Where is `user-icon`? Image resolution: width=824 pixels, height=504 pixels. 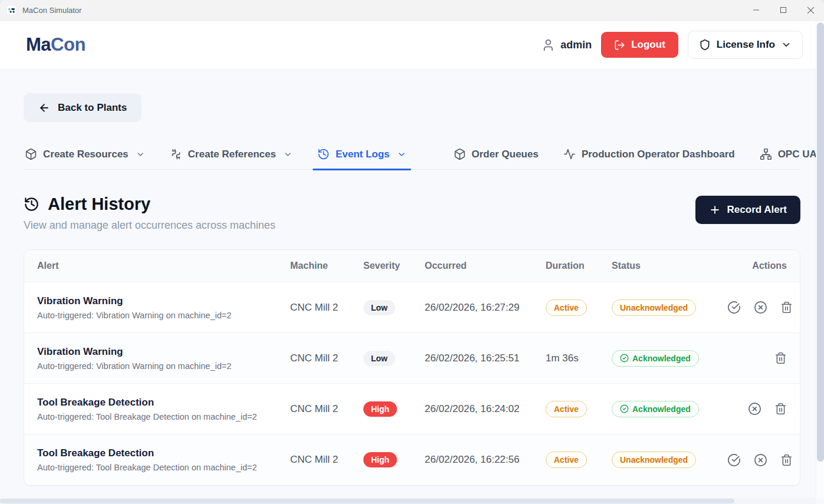
user-icon is located at coordinates (549, 45).